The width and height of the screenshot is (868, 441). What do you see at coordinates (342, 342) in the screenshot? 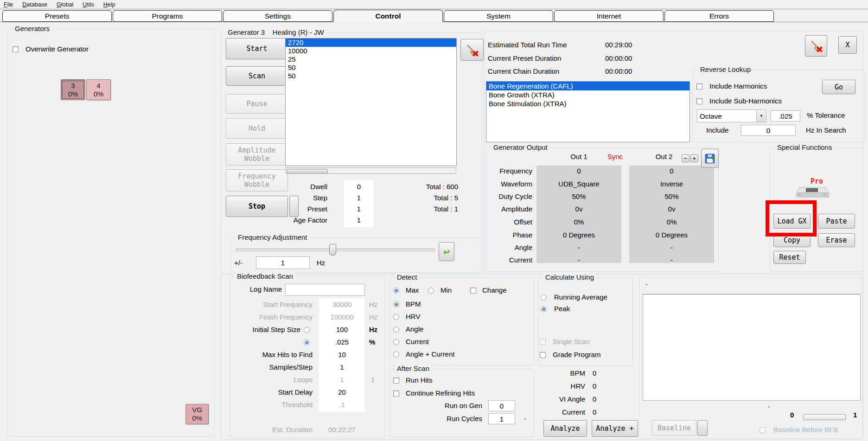
I see `step-size-percent-value: .025` at bounding box center [342, 342].